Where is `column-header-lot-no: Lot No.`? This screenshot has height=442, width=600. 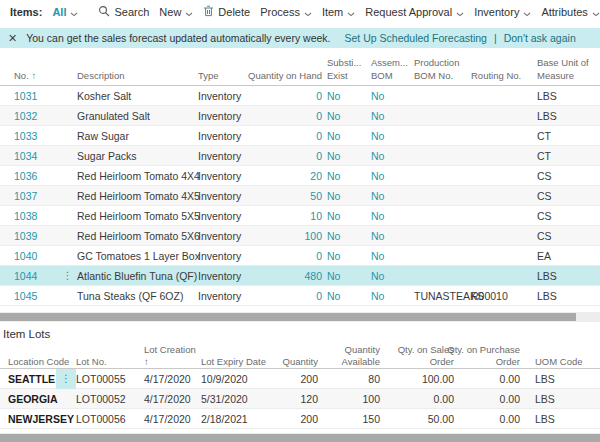
column-header-lot-no: Lot No. is located at coordinates (110, 362).